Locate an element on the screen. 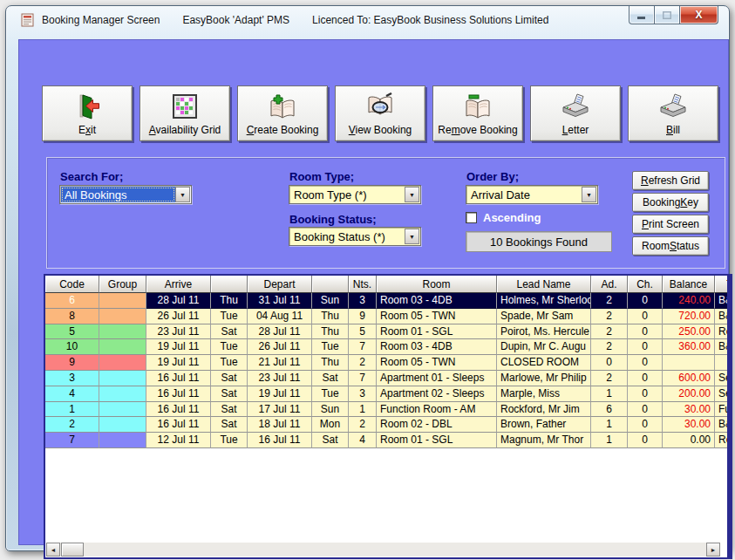 This screenshot has width=735, height=560. cell-arrive: 16 Jul 11 is located at coordinates (179, 379).